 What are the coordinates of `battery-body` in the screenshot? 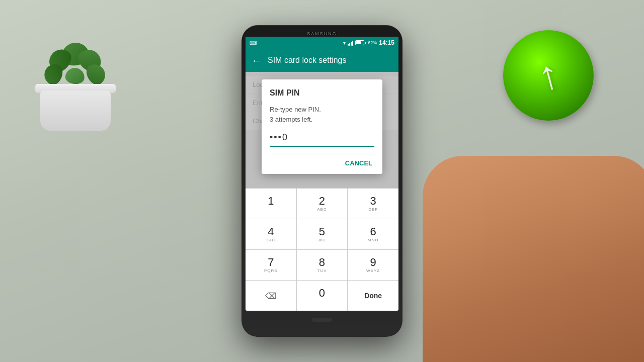 It's located at (360, 43).